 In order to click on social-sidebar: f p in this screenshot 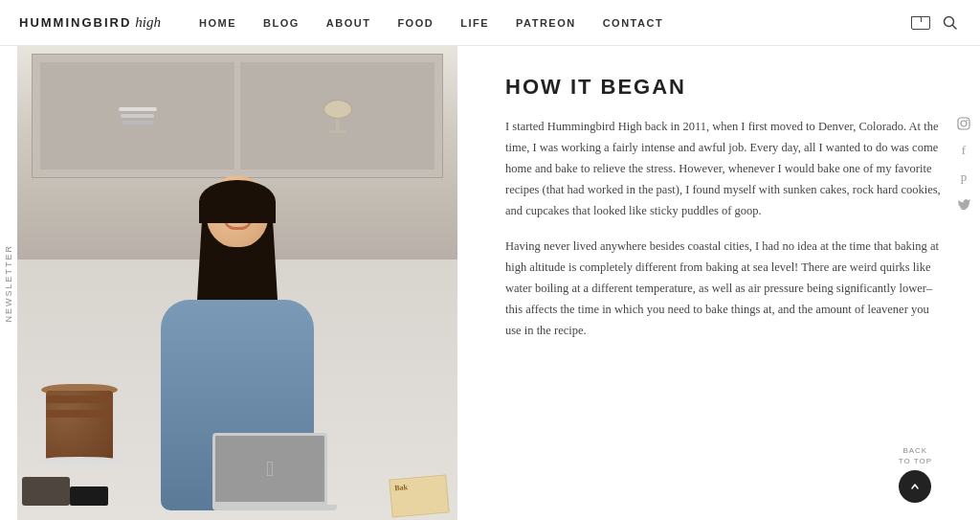, I will do `click(964, 164)`.